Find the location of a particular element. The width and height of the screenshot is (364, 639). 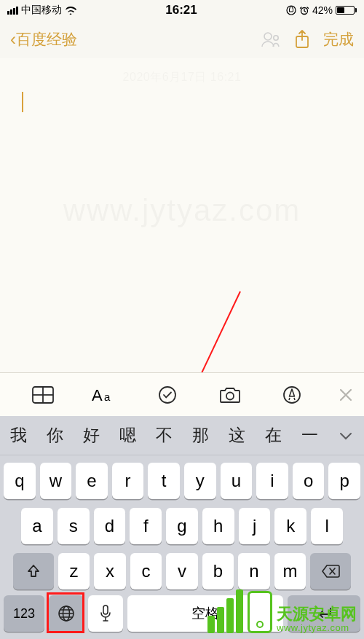

key-z: z is located at coordinates (74, 571).